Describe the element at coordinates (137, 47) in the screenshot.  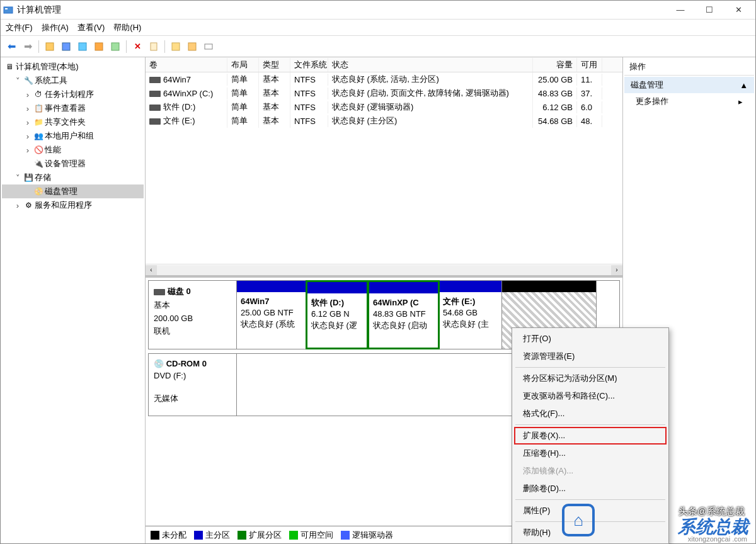
I see `delete-icon: ✕` at that location.